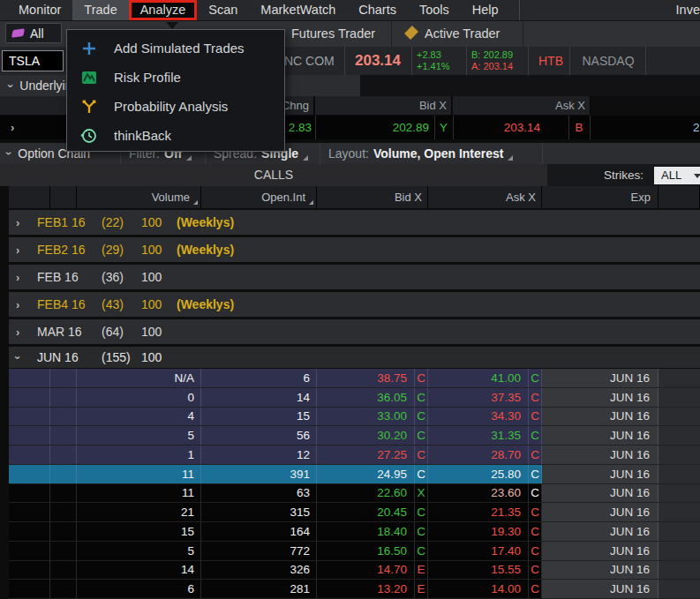  Describe the element at coordinates (355, 304) in the screenshot. I see `expiration-row-feb4: › FEB4 16 (43) 100 (Weeklys)` at that location.